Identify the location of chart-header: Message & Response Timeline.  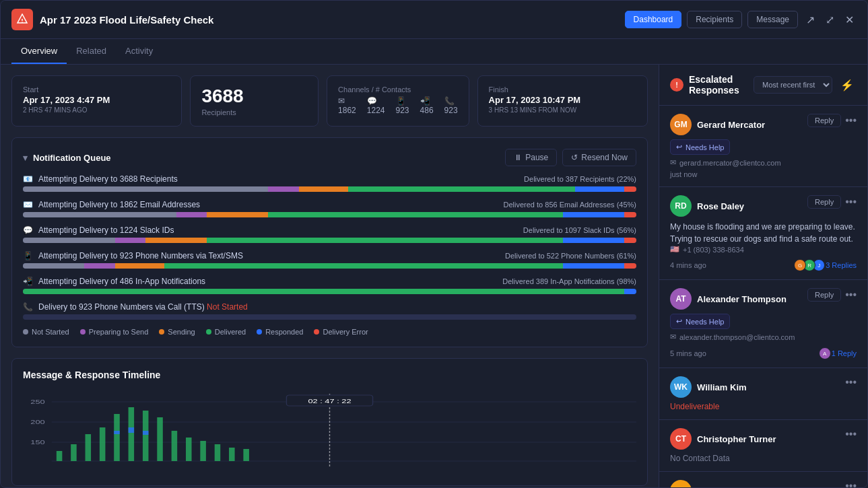
(330, 379).